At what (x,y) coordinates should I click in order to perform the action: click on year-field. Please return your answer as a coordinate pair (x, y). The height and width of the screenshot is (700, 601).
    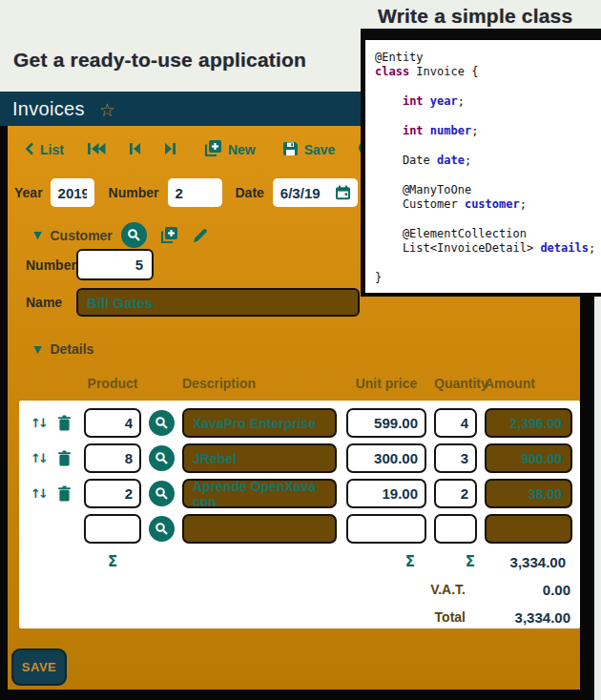
    Looking at the image, I should click on (73, 193).